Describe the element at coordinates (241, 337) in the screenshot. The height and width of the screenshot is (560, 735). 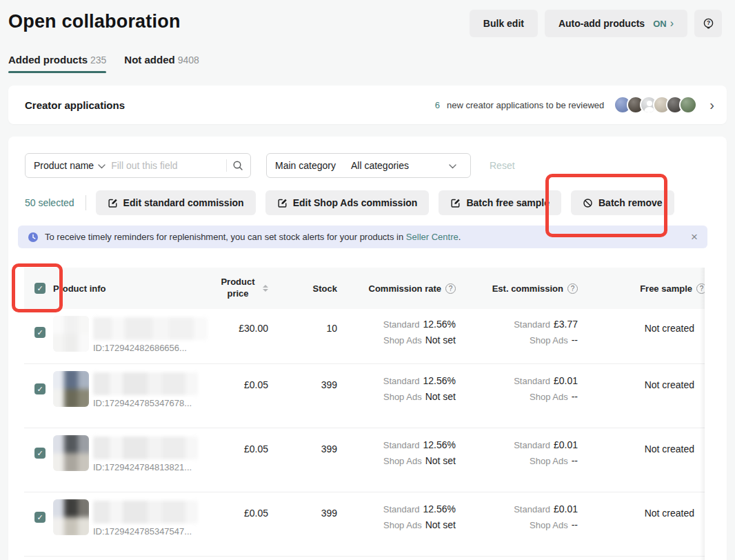
I see `product-price-cell: £30.00` at that location.